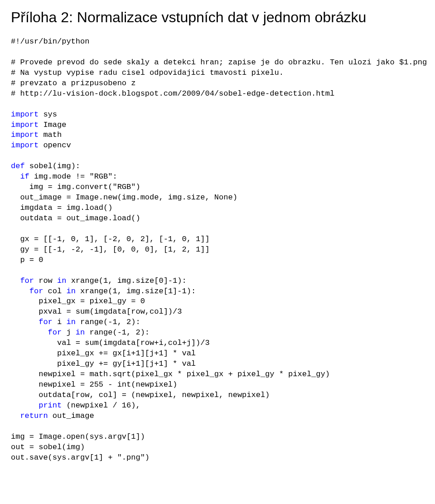  What do you see at coordinates (111, 343) in the screenshot?
I see `code-line: val = sum(imgdata[row+i,col+j])/3` at bounding box center [111, 343].